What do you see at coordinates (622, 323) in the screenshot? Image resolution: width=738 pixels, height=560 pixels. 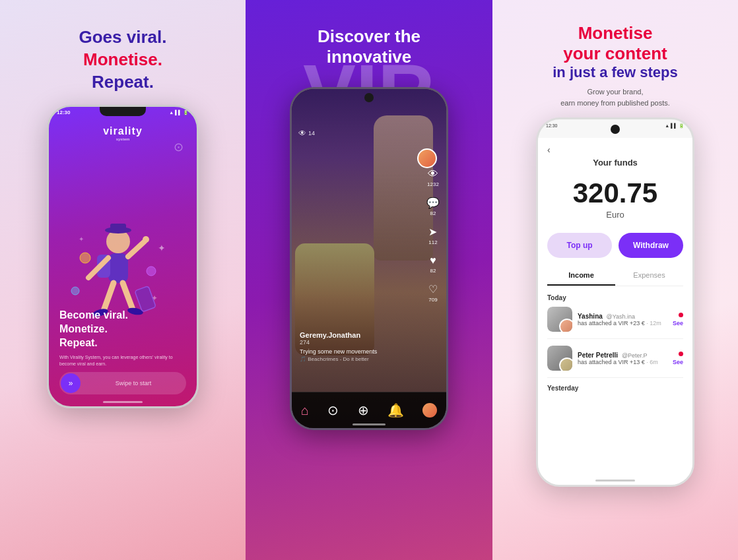 I see `trans1-desc: has attached a VIR +23 € · 12m` at bounding box center [622, 323].